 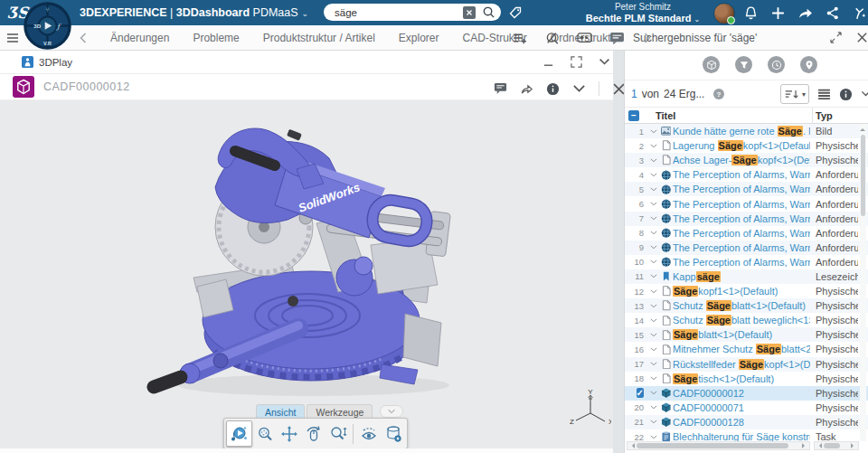 I want to click on table-row: 3 Achse Lager-Sägekopf<1>(Default) Physi…, so click(x=747, y=160).